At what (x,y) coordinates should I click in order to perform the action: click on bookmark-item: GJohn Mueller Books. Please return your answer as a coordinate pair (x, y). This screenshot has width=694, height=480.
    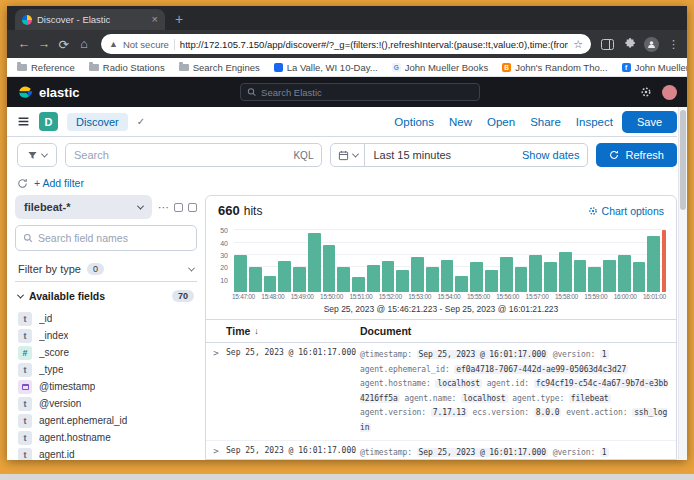
    Looking at the image, I should click on (440, 68).